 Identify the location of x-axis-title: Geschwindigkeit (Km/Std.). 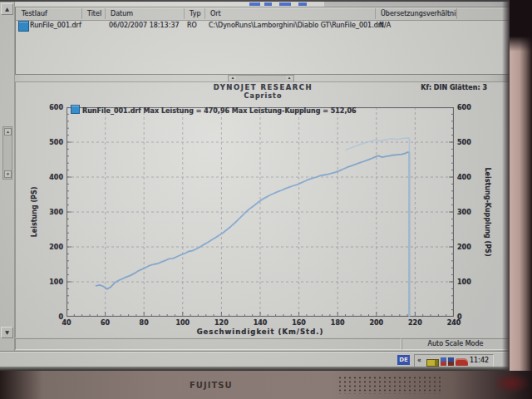
(260, 332).